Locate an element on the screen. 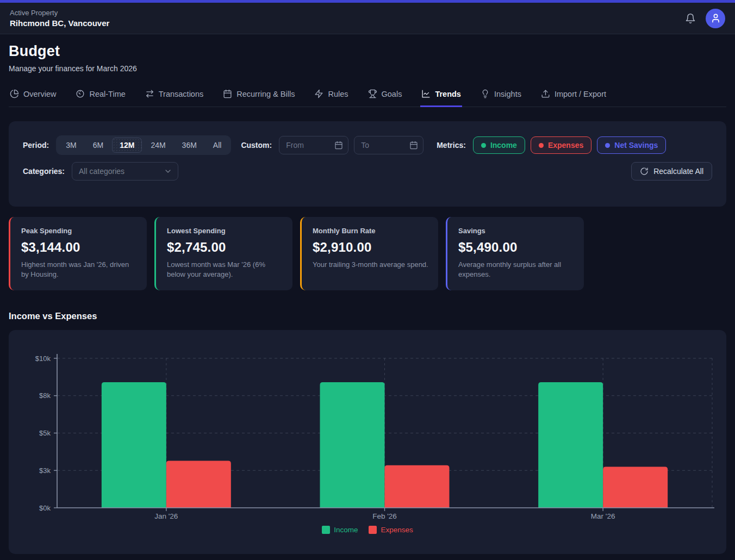  metric-label: Income is located at coordinates (503, 145).